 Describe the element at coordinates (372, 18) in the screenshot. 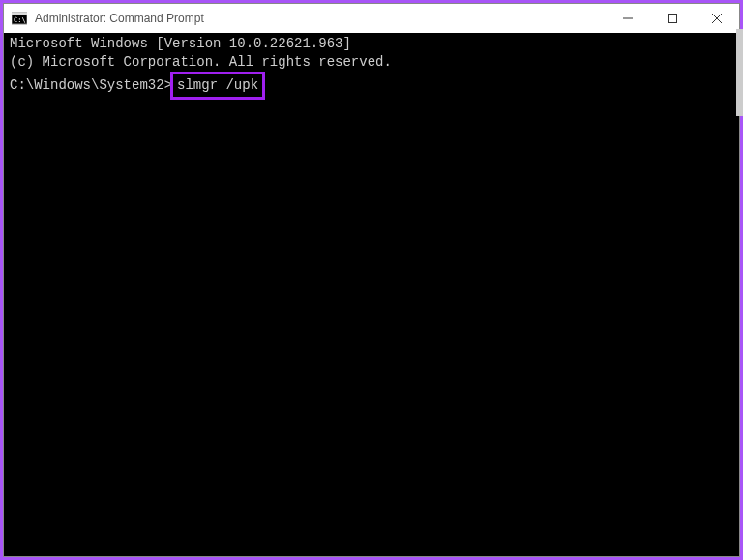

I see `titlebar: C:\ Administrator: Command Prompt` at that location.